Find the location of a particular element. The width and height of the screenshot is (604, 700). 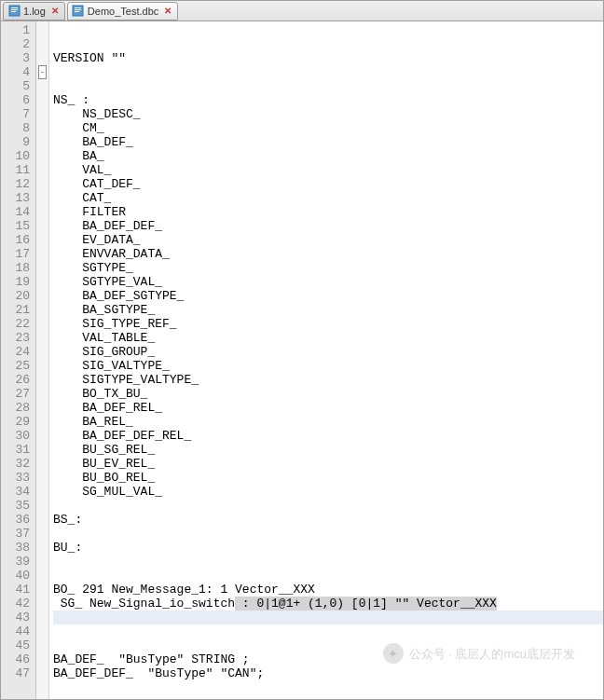

code-line: SG_ New_Signal_io_switch : 0|1@1+ (1,0) … is located at coordinates (328, 604).